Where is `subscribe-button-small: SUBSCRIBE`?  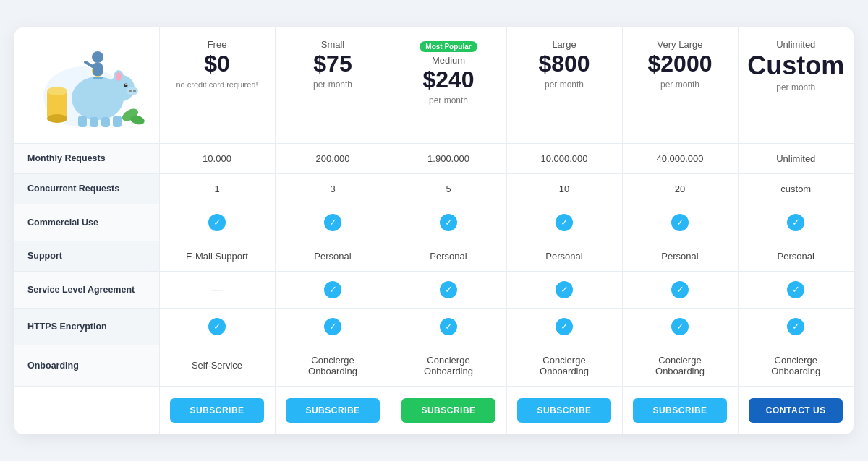 subscribe-button-small: SUBSCRIBE is located at coordinates (333, 410).